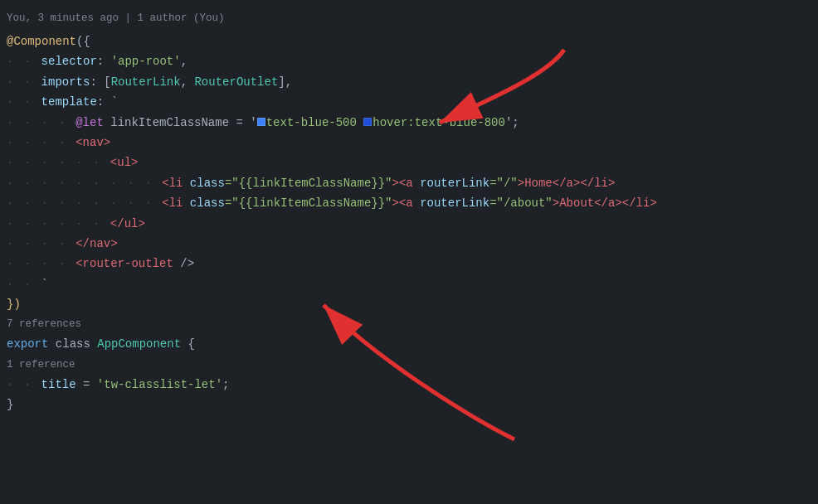 This screenshot has height=504, width=818. What do you see at coordinates (409, 365) in the screenshot?
I see `refs-2: 1 reference` at bounding box center [409, 365].